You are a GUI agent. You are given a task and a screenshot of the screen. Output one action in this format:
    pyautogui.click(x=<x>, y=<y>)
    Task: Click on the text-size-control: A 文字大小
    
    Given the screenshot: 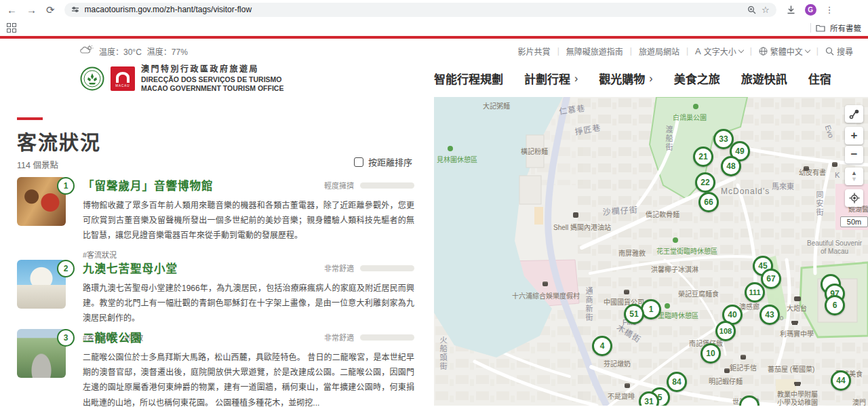 What is the action you would take?
    pyautogui.click(x=719, y=52)
    